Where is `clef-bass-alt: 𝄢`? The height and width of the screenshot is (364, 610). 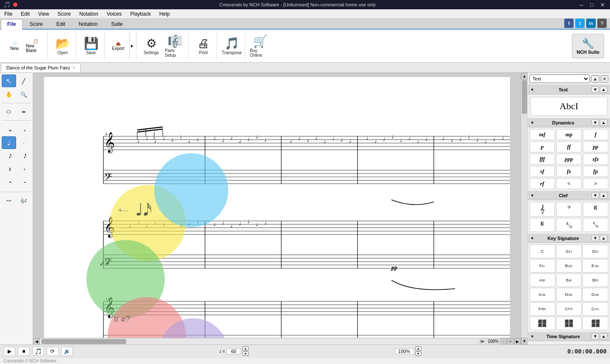 clef-bass-alt: 𝄢 is located at coordinates (569, 209).